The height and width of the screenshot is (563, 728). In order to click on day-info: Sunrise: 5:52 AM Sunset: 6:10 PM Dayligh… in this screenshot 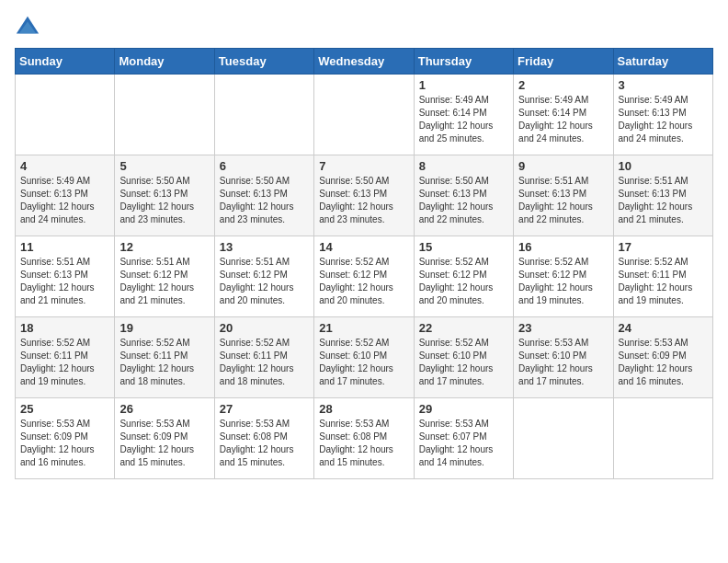, I will do `click(463, 362)`.